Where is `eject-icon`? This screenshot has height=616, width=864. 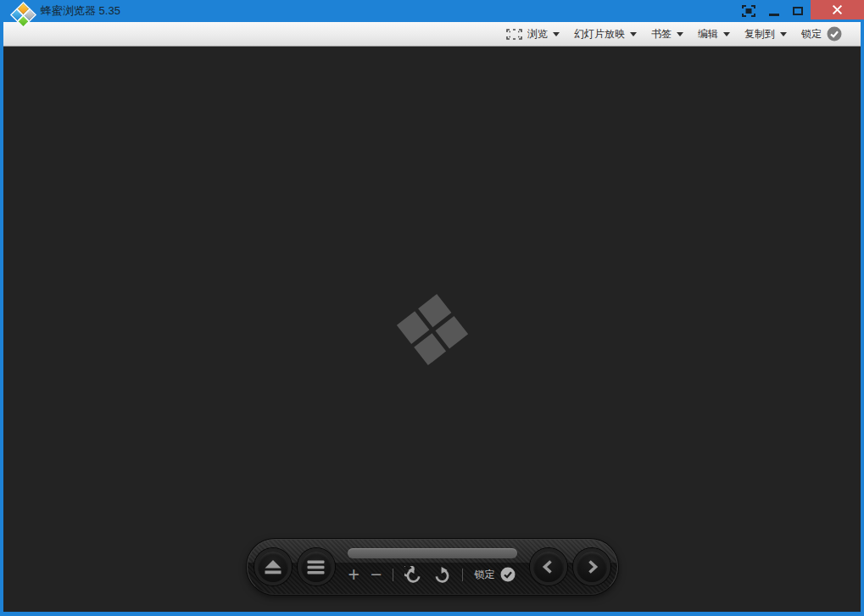 eject-icon is located at coordinates (273, 567).